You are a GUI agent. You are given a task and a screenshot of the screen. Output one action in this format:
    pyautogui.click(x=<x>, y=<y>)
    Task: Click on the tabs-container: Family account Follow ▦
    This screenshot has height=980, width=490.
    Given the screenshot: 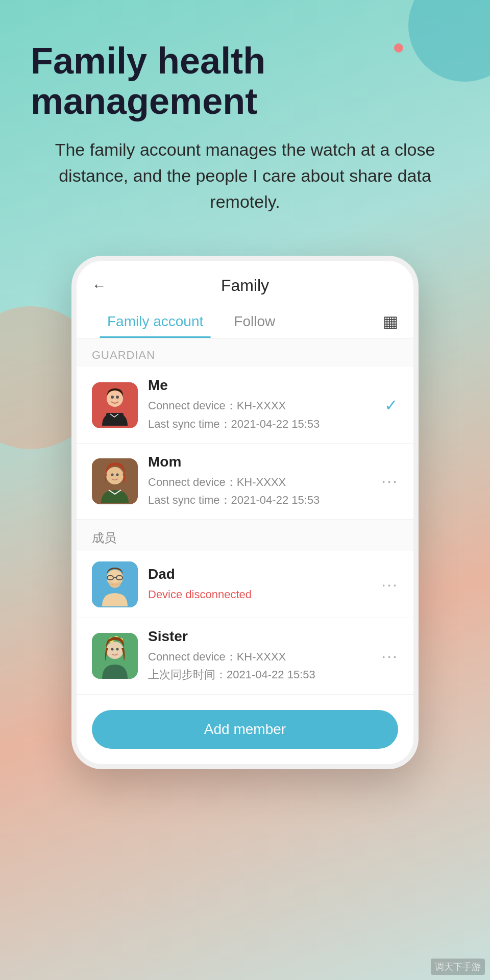 What is the action you would take?
    pyautogui.click(x=245, y=322)
    